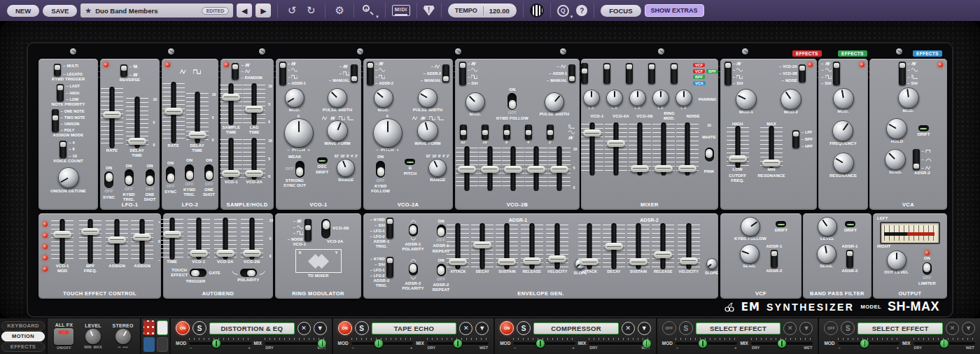 The image size is (980, 354). I want to click on pan-knob-vco1, so click(592, 98).